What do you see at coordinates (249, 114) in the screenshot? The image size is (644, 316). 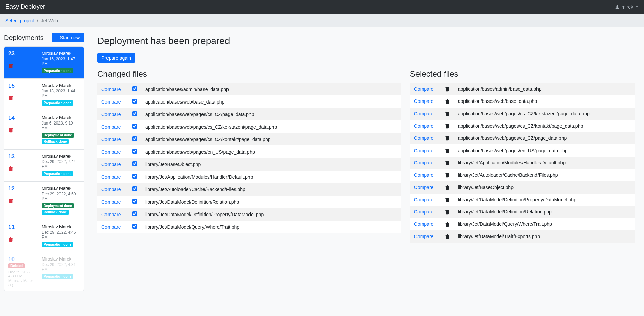 I see `table-row: Compareapplication/bases/web/pages/cs_CZ…` at bounding box center [249, 114].